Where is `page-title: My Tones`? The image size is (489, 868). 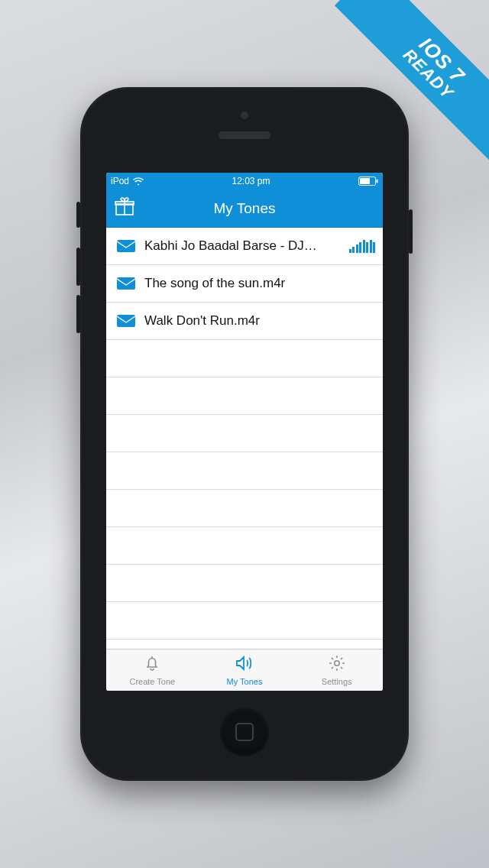 page-title: My Tones is located at coordinates (244, 209).